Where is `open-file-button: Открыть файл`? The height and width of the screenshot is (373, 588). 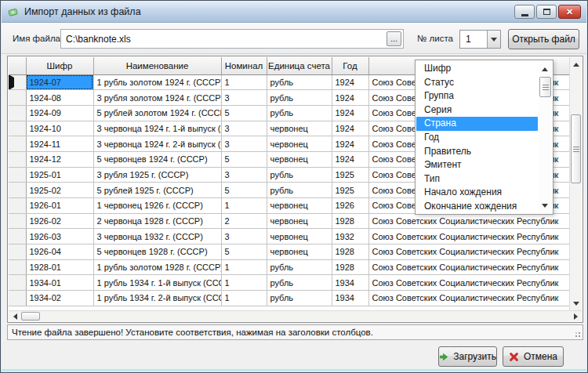 open-file-button: Открыть файл is located at coordinates (544, 39).